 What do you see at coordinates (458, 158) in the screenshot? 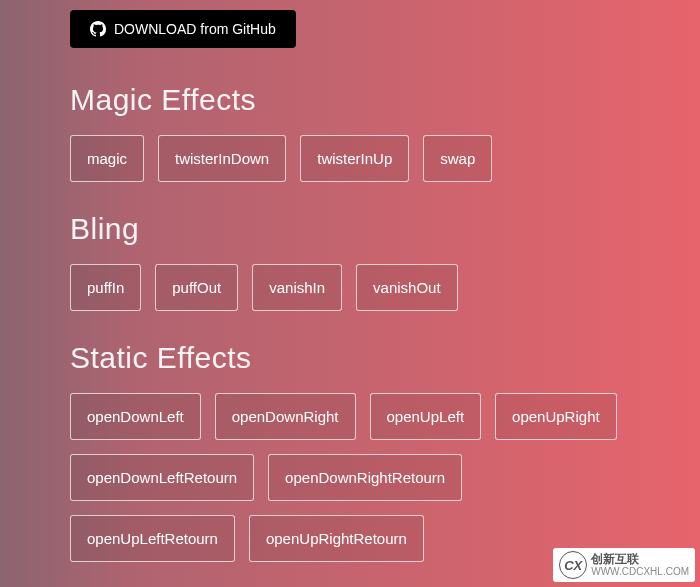
I see `effect-swap-button: swap` at bounding box center [458, 158].